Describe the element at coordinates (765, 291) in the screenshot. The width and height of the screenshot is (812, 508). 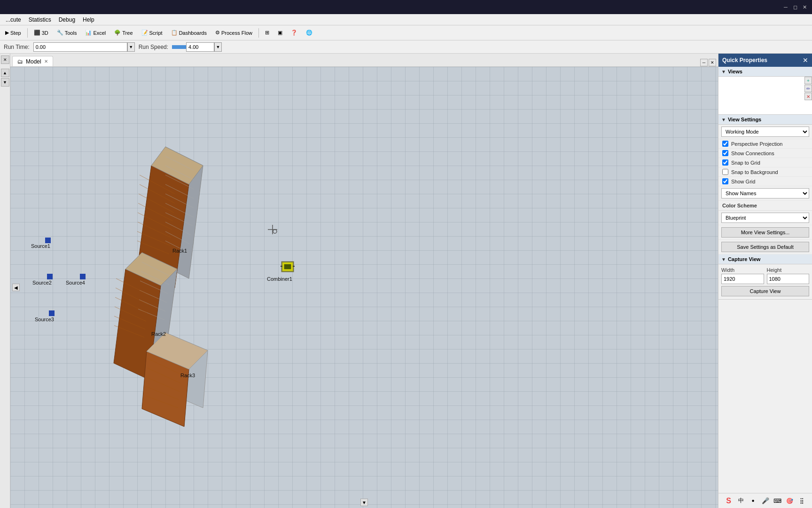
I see `capture-view-button: Capture View` at that location.